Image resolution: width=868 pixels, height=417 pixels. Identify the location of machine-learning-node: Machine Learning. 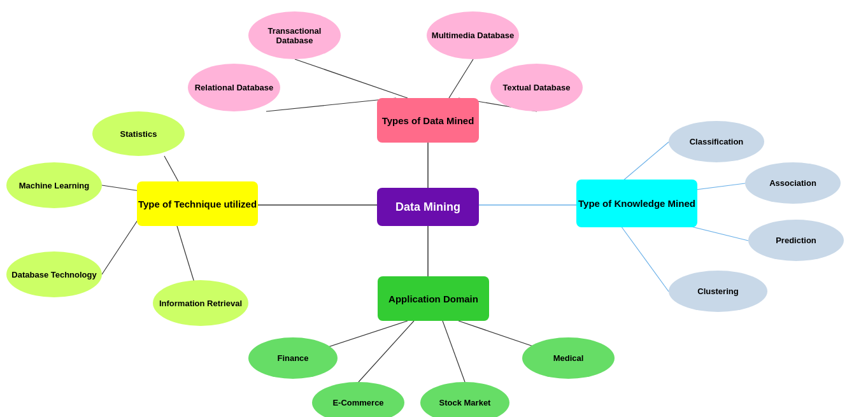
(54, 185).